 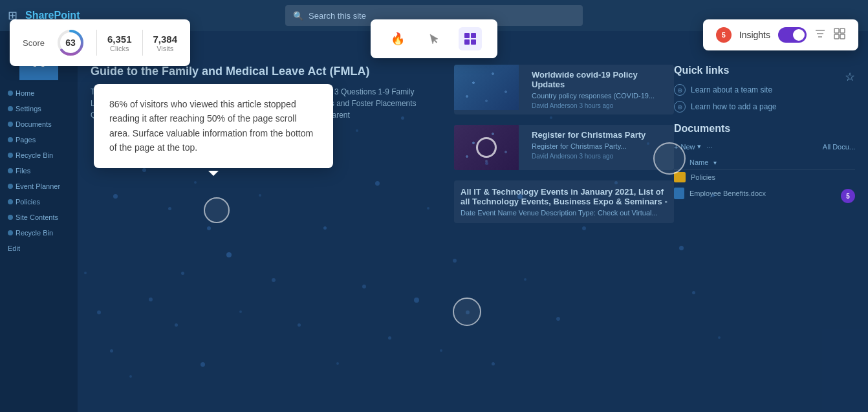 What do you see at coordinates (765, 193) in the screenshot?
I see `doc-item-2: Employee Benefits.docx 5` at bounding box center [765, 193].